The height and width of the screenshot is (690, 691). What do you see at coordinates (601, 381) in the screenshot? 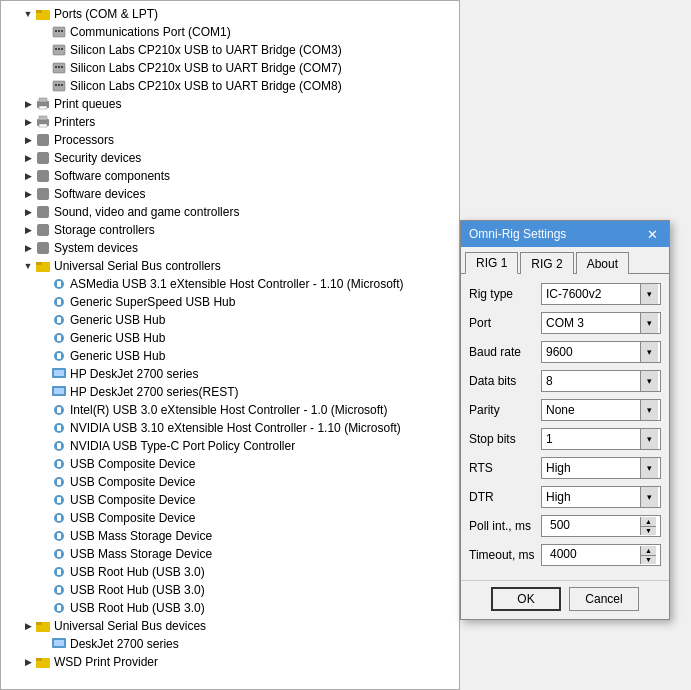
I see `data-bits-select: 8 ▾` at bounding box center [601, 381].